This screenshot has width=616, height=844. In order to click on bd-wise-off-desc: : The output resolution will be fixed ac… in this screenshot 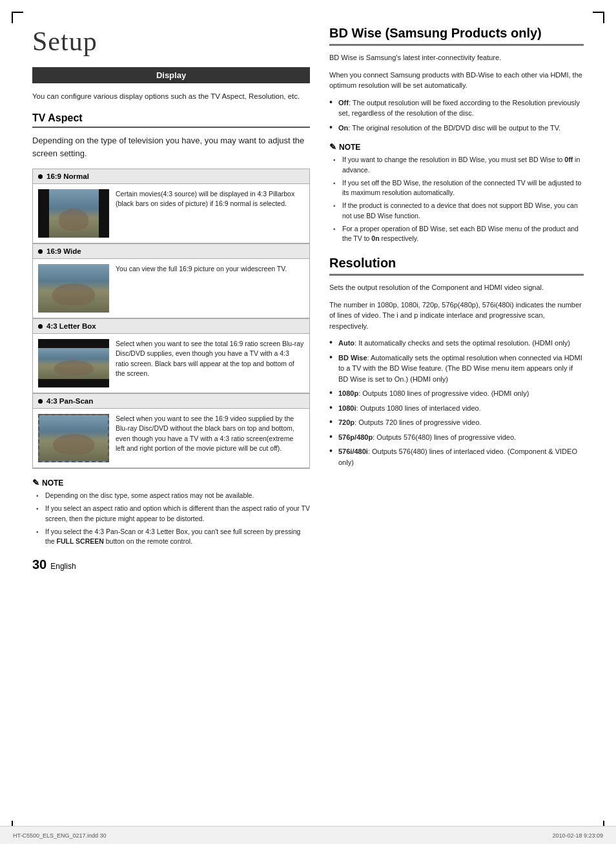, I will do `click(459, 108)`.